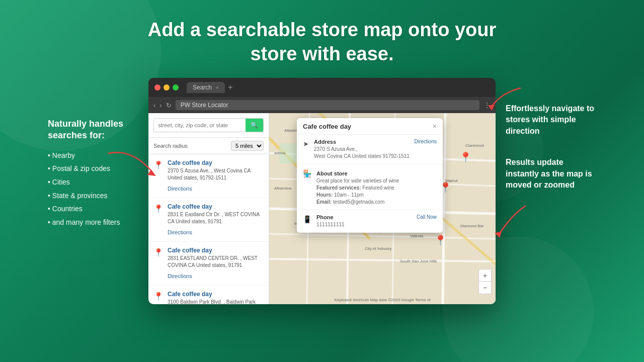 The image size is (644, 362). What do you see at coordinates (167, 87) in the screenshot?
I see `traffic-light-yellow` at bounding box center [167, 87].